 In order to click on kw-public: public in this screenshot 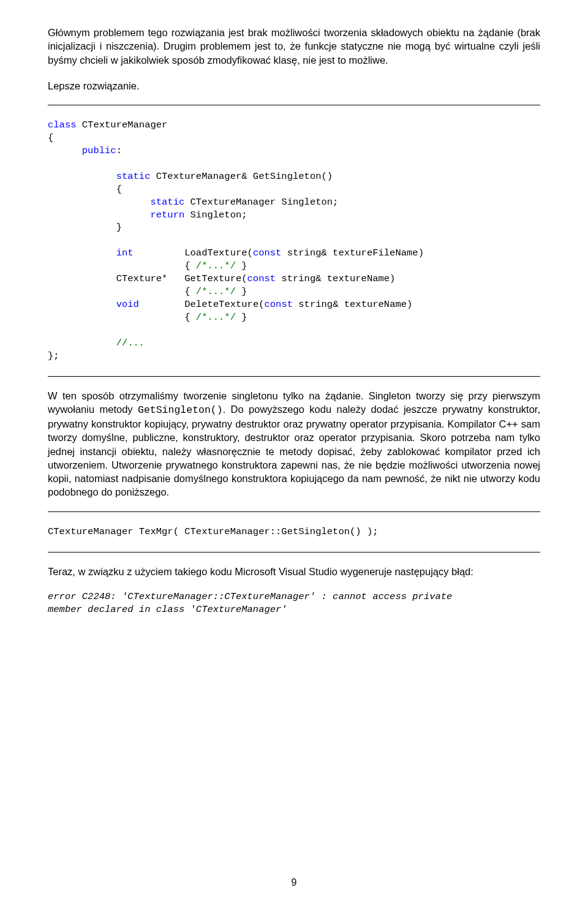, I will do `click(99, 151)`.